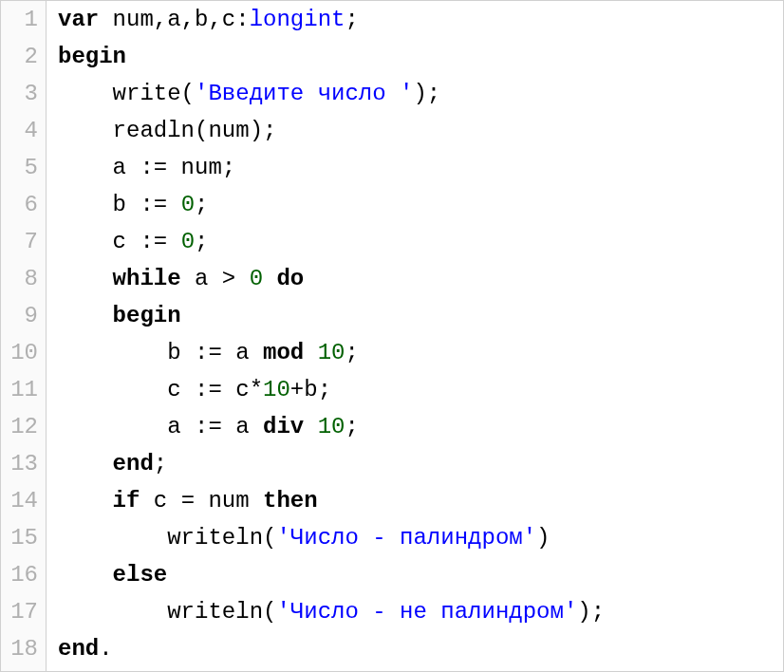 The height and width of the screenshot is (672, 784). What do you see at coordinates (147, 205) in the screenshot?
I see `token-pn: b :=` at bounding box center [147, 205].